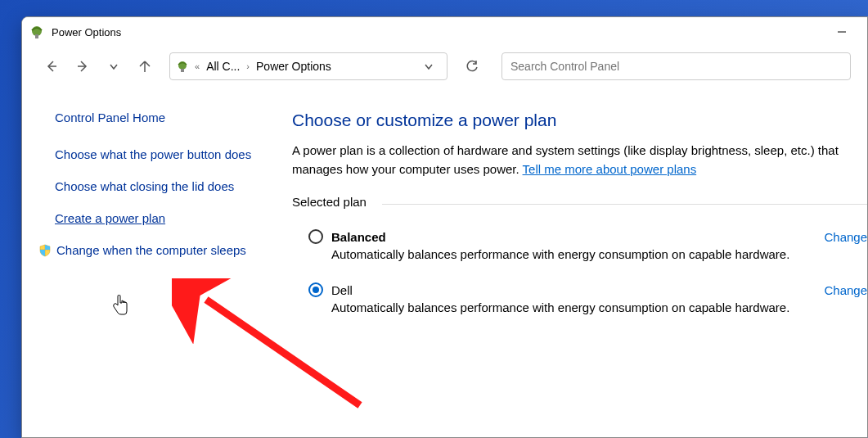 The width and height of the screenshot is (868, 438). I want to click on change-settings-dell: Change, so click(846, 290).